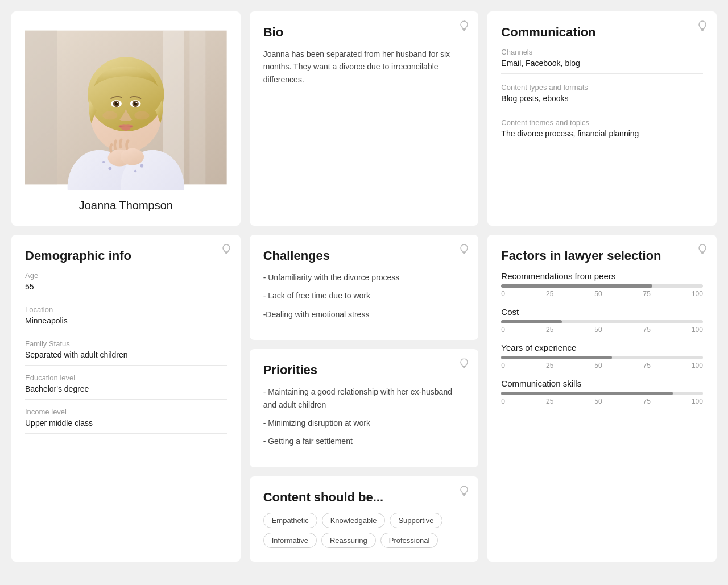 This screenshot has width=728, height=585. Describe the element at coordinates (602, 348) in the screenshot. I see `factor-label: Years of experience` at that location.